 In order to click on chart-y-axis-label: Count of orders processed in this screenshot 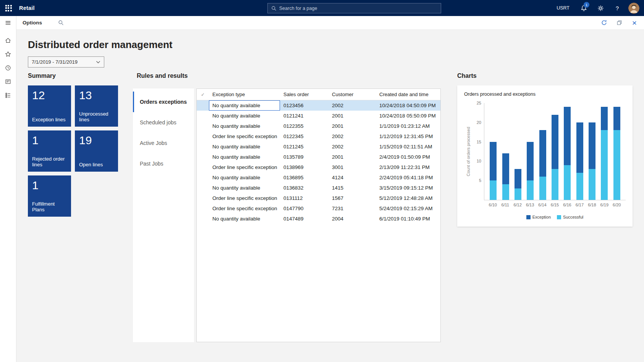, I will do `click(468, 151)`.